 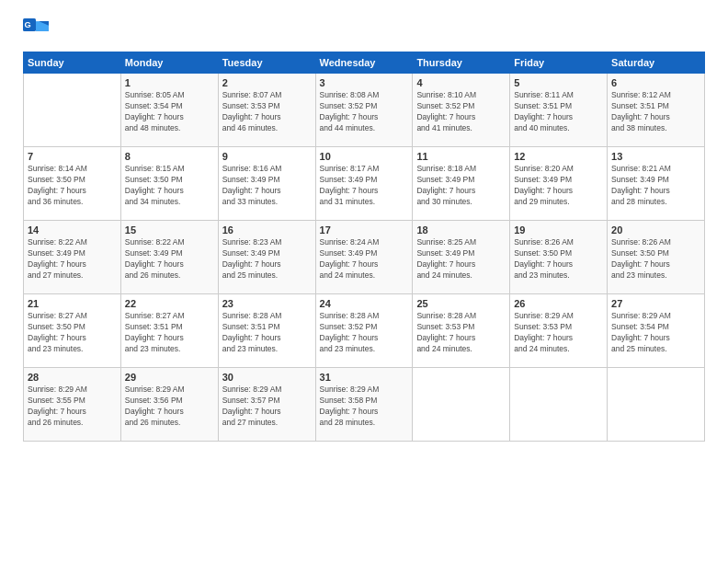 What do you see at coordinates (267, 110) in the screenshot?
I see `calendar-cell: 2Sunrise: 8:07 AM Sunset: 3:53 PM Daylig…` at bounding box center [267, 110].